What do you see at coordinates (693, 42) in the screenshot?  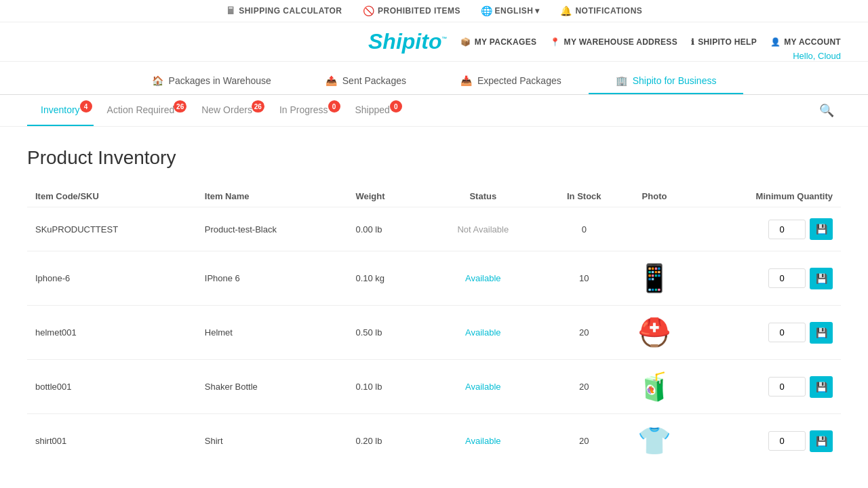 I see `help-icon: ℹ` at bounding box center [693, 42].